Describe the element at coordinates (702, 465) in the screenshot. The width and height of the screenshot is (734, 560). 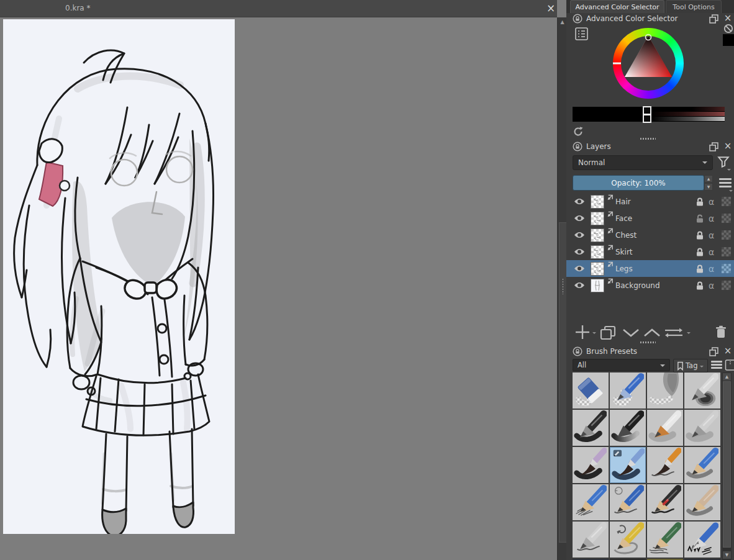
I see `brush-preset-pencil-blue` at that location.